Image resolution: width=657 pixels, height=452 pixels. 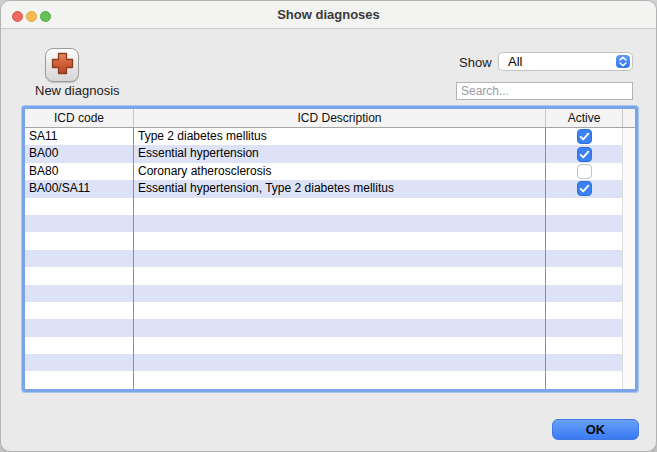 What do you see at coordinates (74, 90) in the screenshot?
I see `new-diagnosis-label: New diagnosis` at bounding box center [74, 90].